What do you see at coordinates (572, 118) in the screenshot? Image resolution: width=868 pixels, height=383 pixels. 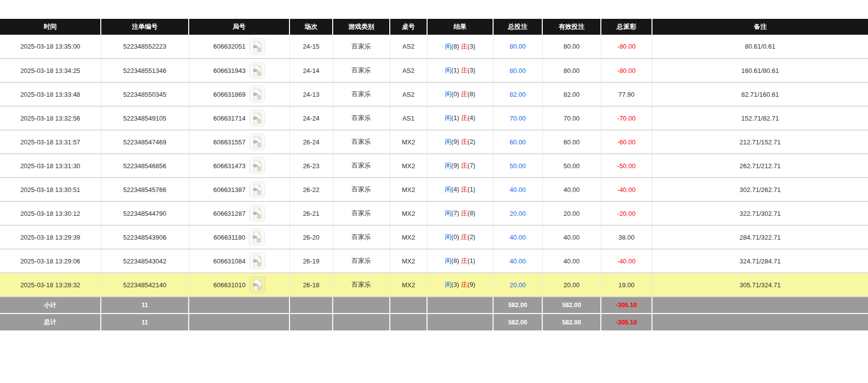 I see `valid-bet-cell: 70.00` at bounding box center [572, 118].